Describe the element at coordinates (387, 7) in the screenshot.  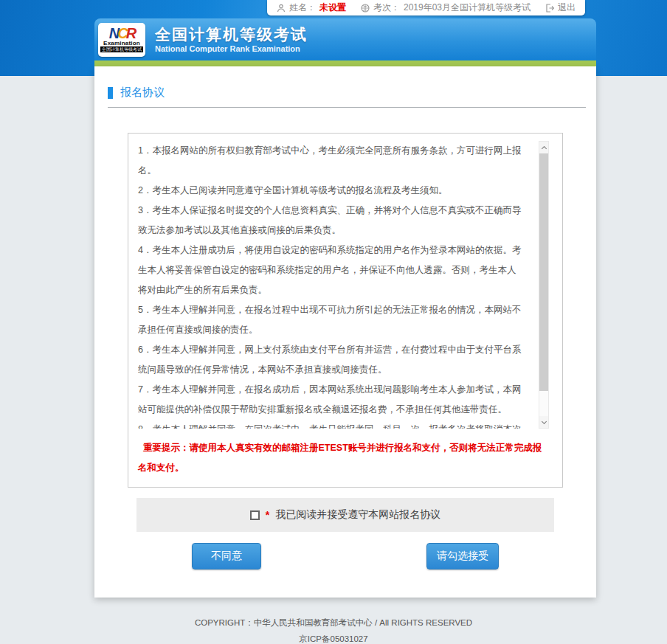
I see `session-label: 考次：` at that location.